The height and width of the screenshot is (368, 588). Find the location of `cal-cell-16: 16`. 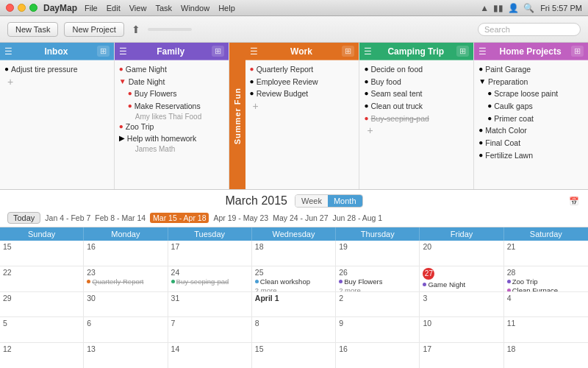

cal-cell-16: 16 is located at coordinates (126, 253).